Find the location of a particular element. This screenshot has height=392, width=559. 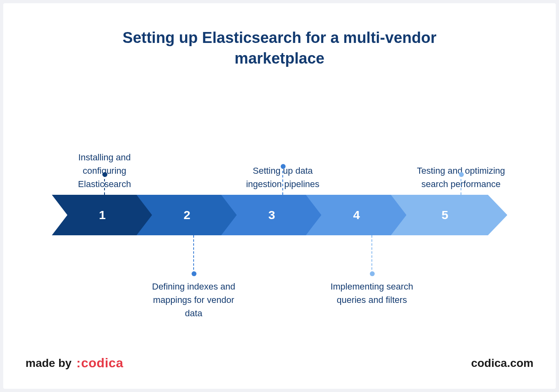

diagram-title: Setting up Elasticsearch for a multi-ven… is located at coordinates (280, 49).